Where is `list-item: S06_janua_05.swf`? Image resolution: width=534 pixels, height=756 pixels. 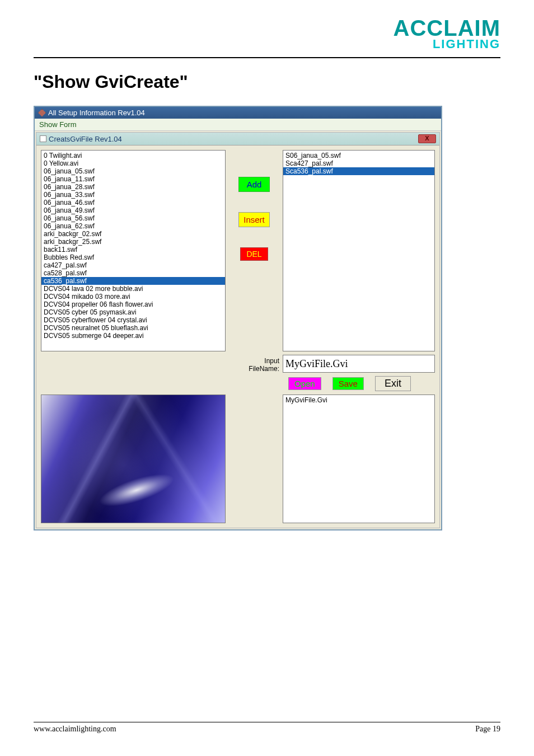
list-item: S06_janua_05.swf is located at coordinates (359, 156).